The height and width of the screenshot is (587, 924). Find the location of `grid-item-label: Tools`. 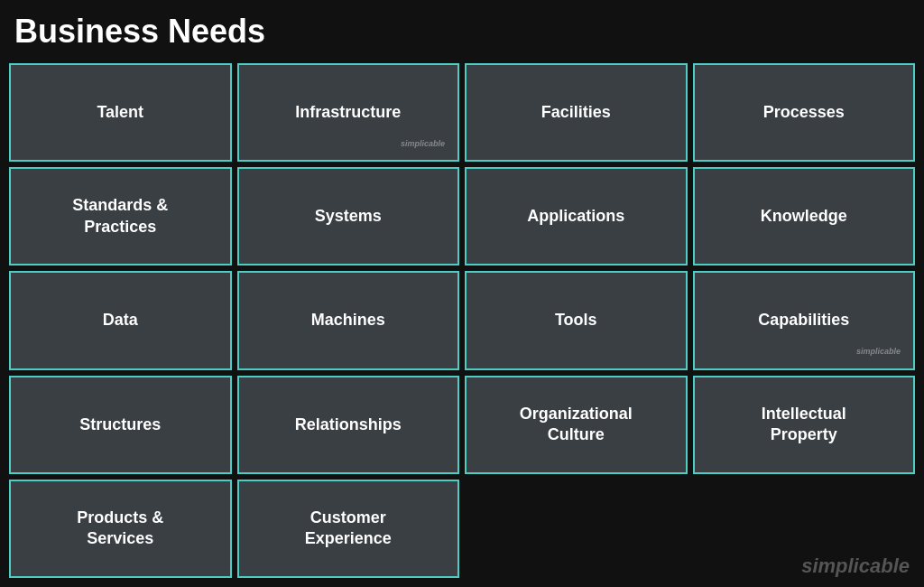

grid-item-label: Tools is located at coordinates (576, 320).